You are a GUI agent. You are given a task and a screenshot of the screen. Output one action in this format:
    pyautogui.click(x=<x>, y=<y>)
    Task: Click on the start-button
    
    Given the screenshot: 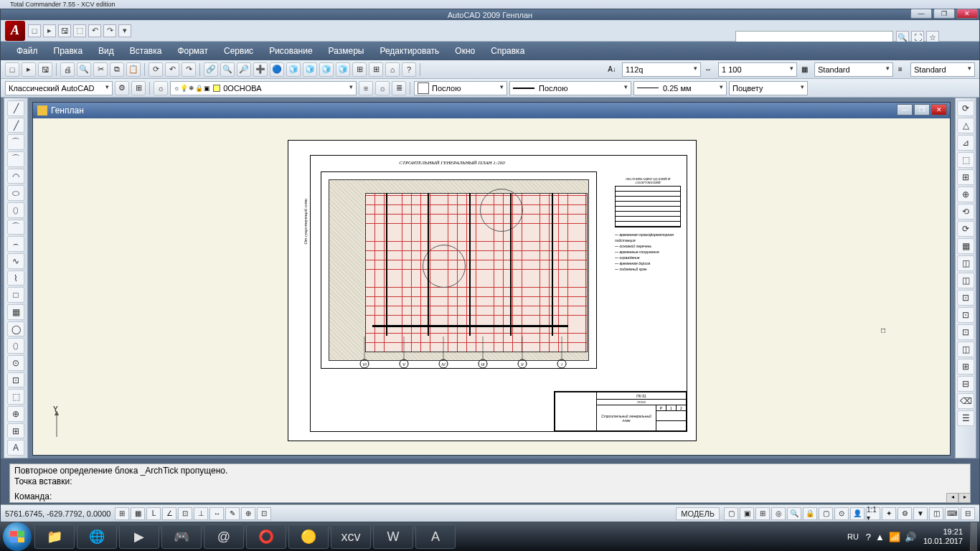 What is the action you would take?
    pyautogui.click(x=17, y=537)
    